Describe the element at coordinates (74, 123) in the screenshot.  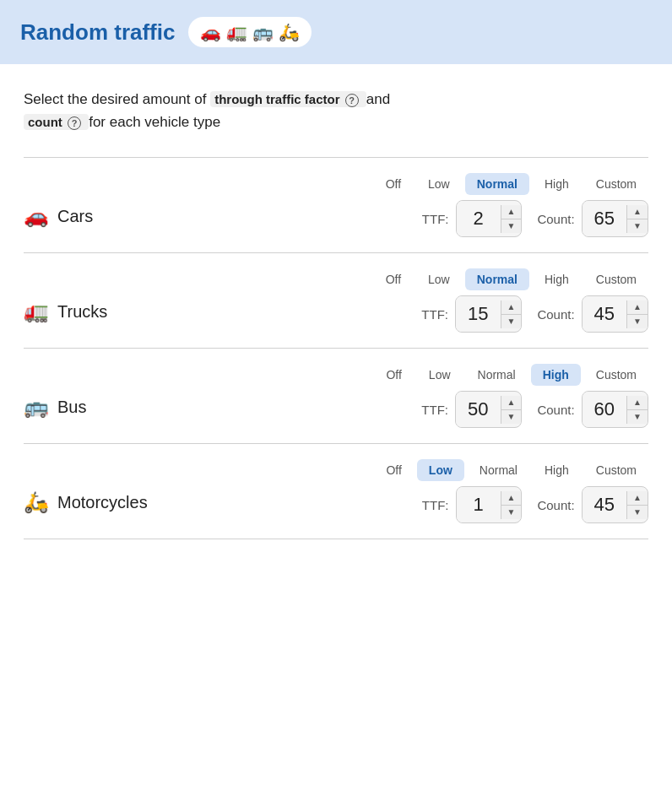
I see `count-help-icon: ?` at that location.